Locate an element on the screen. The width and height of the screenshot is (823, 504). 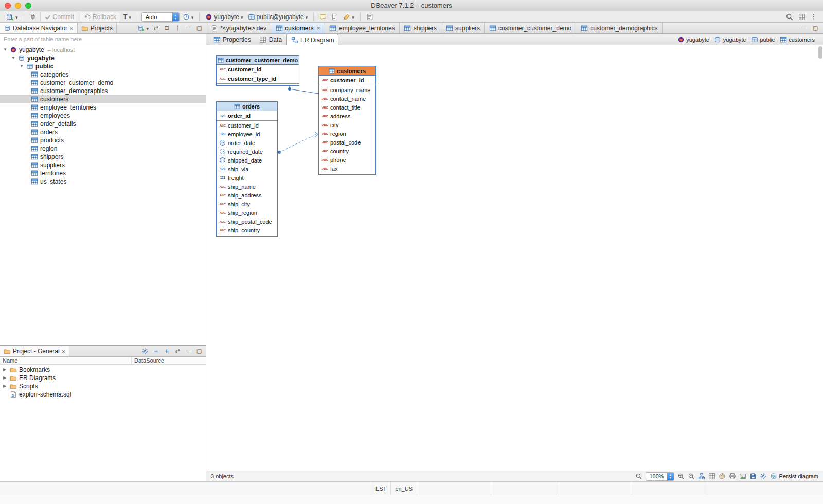
close-tab-icon is located at coordinates (64, 351).